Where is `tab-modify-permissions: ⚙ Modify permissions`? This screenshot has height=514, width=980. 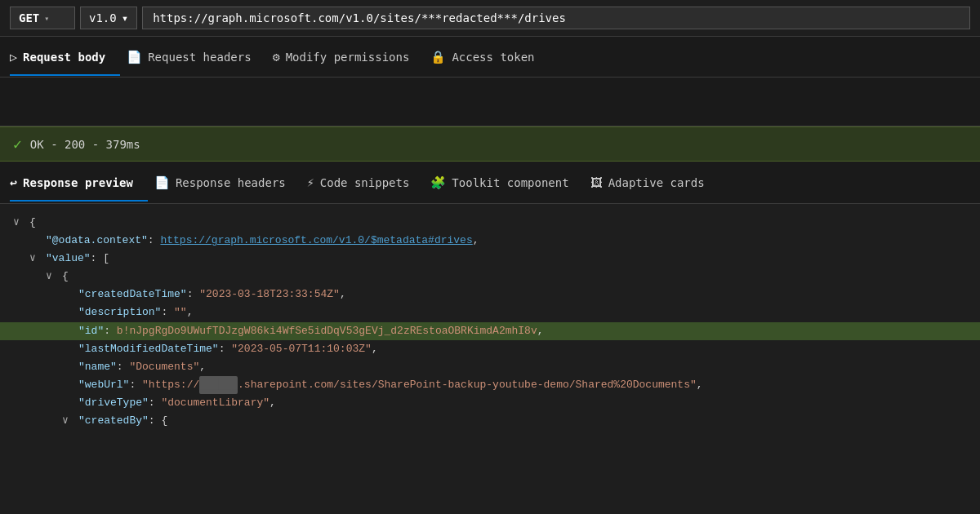 tab-modify-permissions: ⚙ Modify permissions is located at coordinates (349, 57).